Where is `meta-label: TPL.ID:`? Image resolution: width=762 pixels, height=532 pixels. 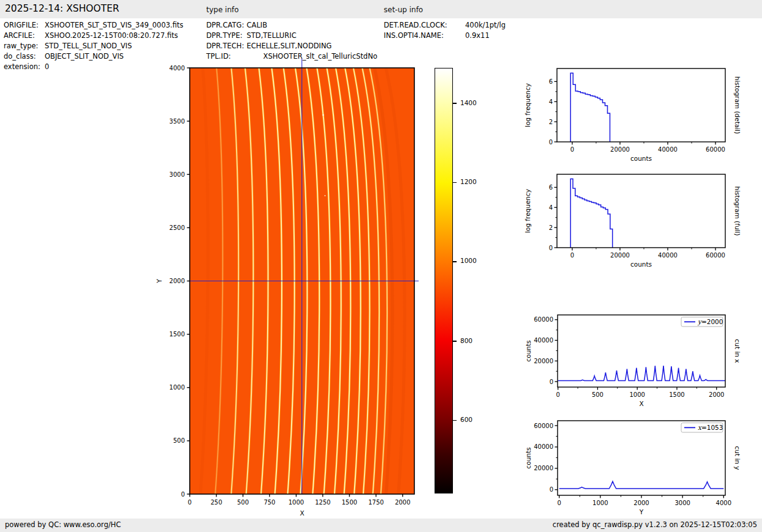
meta-label: TPL.ID: is located at coordinates (226, 56).